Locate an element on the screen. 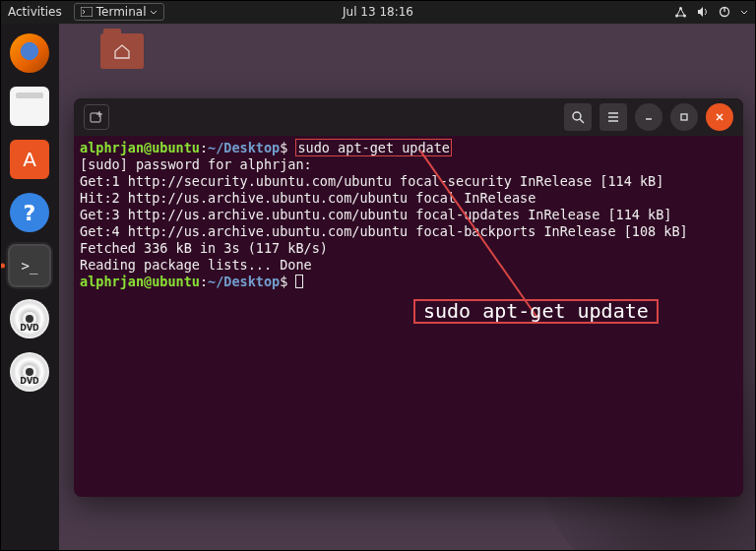 The height and width of the screenshot is (551, 756). appmenu-label: Terminal is located at coordinates (122, 12).